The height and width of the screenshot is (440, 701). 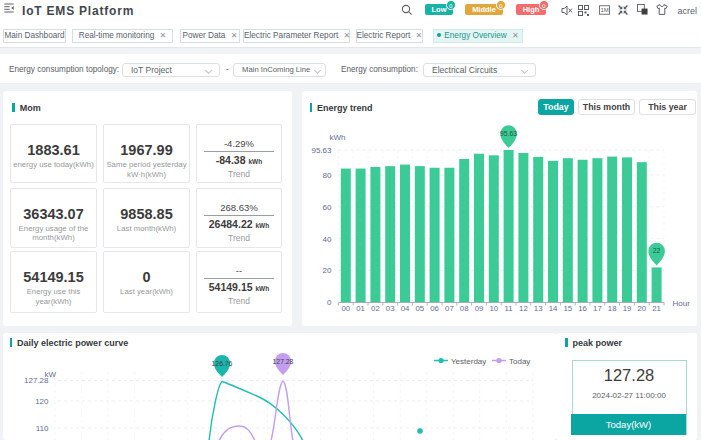 What do you see at coordinates (604, 10) in the screenshot?
I see `svg-text: 1M` at bounding box center [604, 10].